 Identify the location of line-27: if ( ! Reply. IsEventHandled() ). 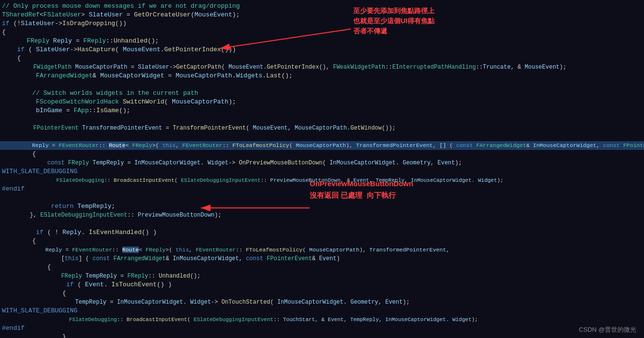
(322, 233).